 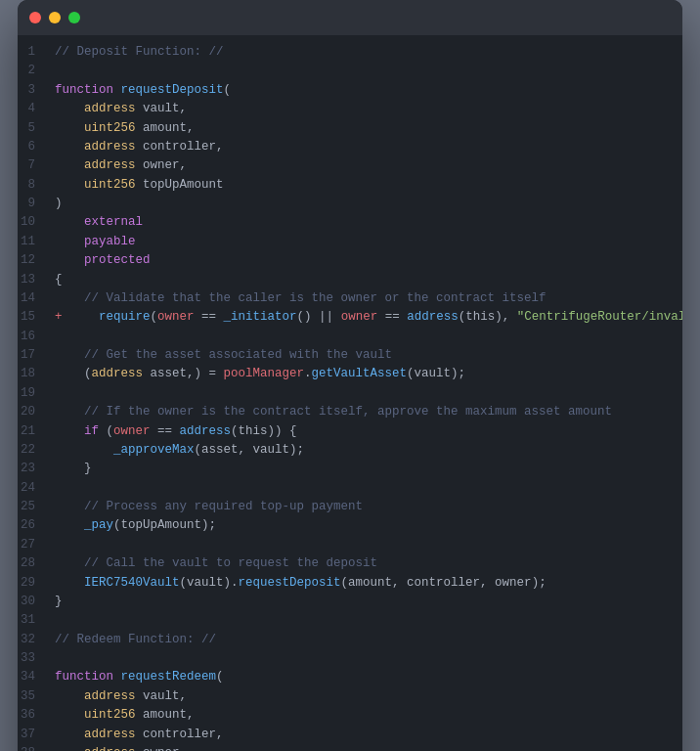 What do you see at coordinates (223, 507) in the screenshot?
I see `token-comment: // Process any required top-up payment` at bounding box center [223, 507].